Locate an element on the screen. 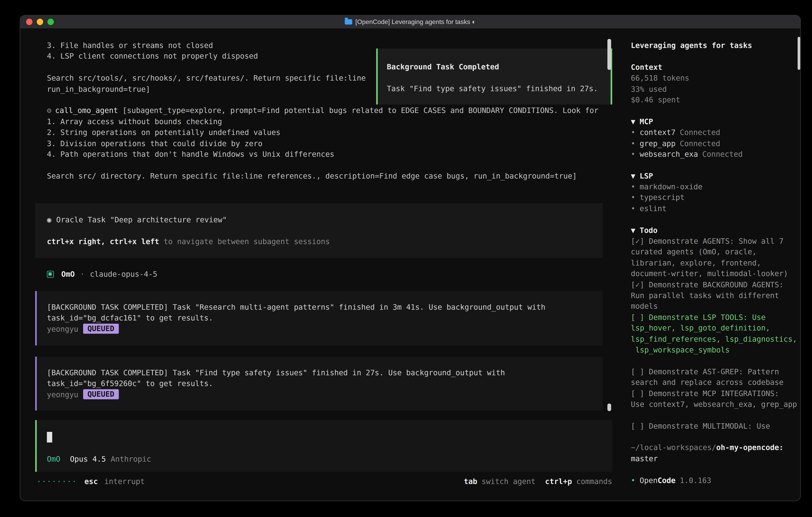 This screenshot has width=812, height=517. window-title-wrap: [OpenCode] Leveraging agents for tasks ◐ is located at coordinates (410, 22).